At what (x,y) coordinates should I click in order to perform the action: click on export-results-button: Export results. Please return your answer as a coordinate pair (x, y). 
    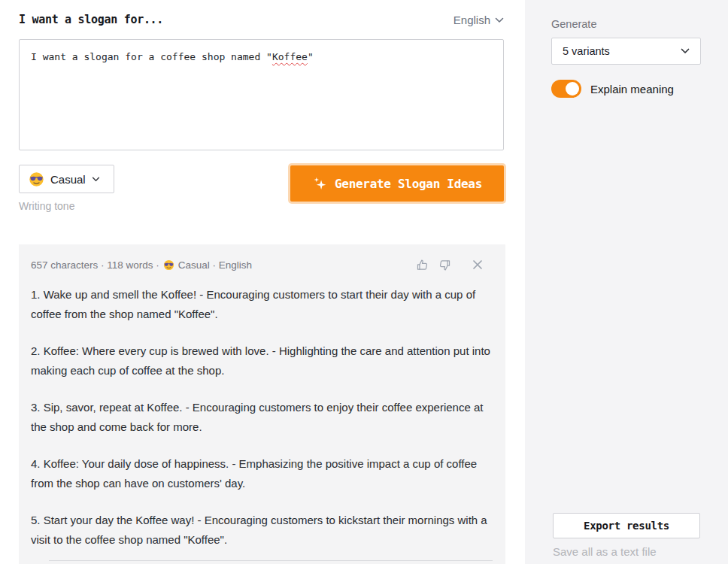
    Looking at the image, I should click on (626, 526).